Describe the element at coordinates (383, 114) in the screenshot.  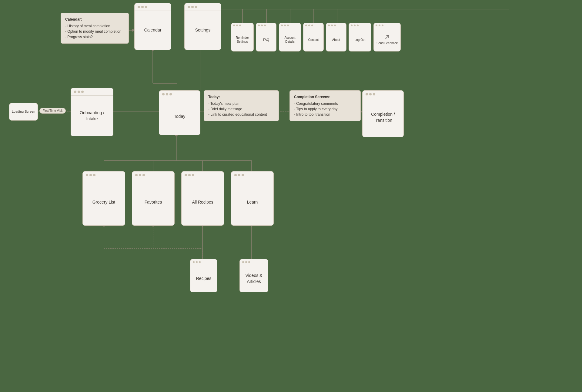
I see `completion-screen-card: Completion / Transition` at that location.